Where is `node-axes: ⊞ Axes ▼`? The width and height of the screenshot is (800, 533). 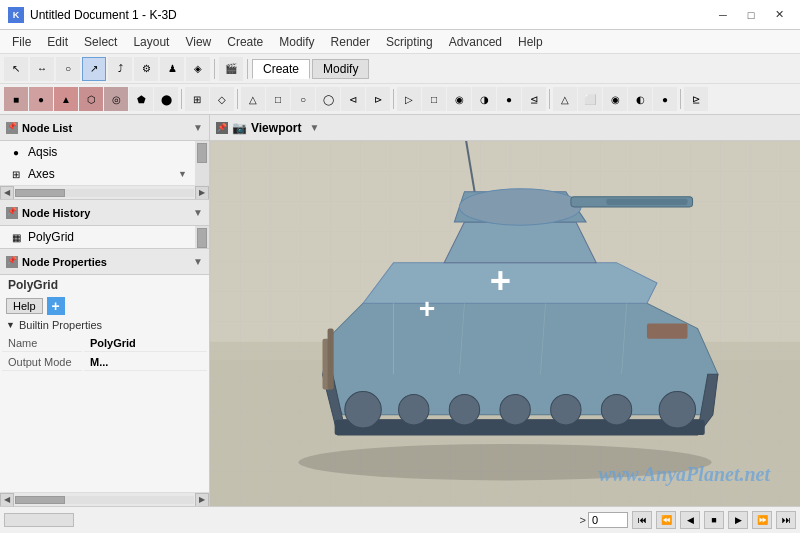
node-axes: ⊞ Axes ▼ is located at coordinates (98, 174).